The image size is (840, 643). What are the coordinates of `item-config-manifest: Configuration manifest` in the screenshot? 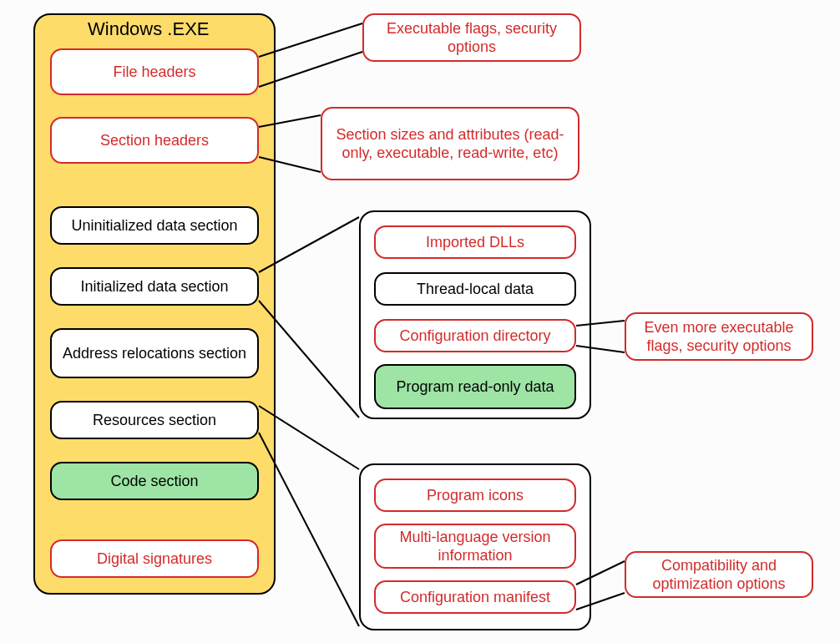 It's located at (475, 597).